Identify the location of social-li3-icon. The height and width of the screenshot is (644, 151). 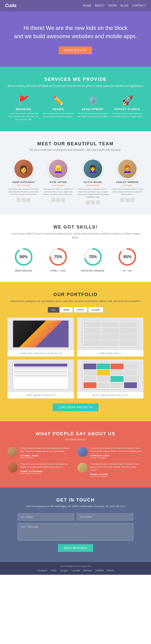
(98, 202).